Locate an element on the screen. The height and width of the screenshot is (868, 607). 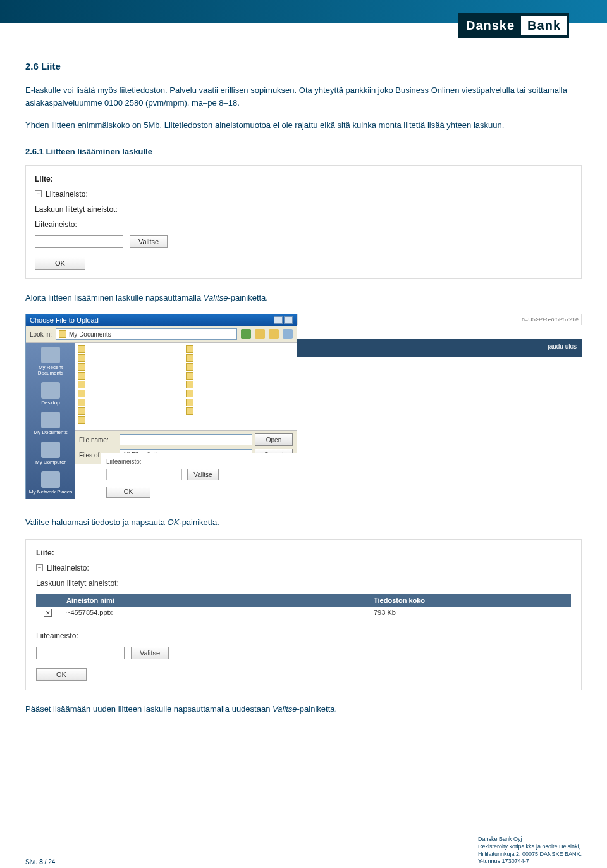
panel2-collapse-label: Liiteaineisto: is located at coordinates (68, 568).